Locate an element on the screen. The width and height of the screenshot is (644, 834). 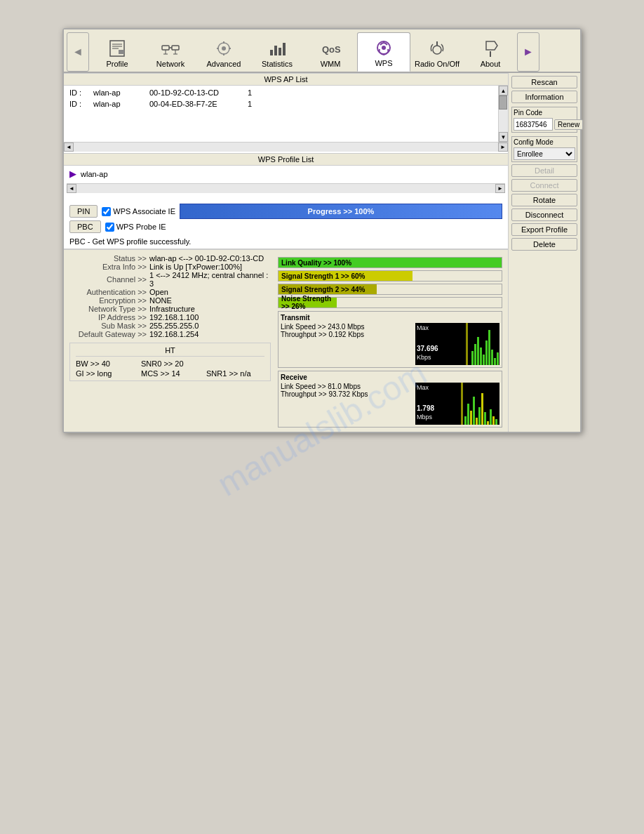
wps-associate-checkbox is located at coordinates (107, 212).